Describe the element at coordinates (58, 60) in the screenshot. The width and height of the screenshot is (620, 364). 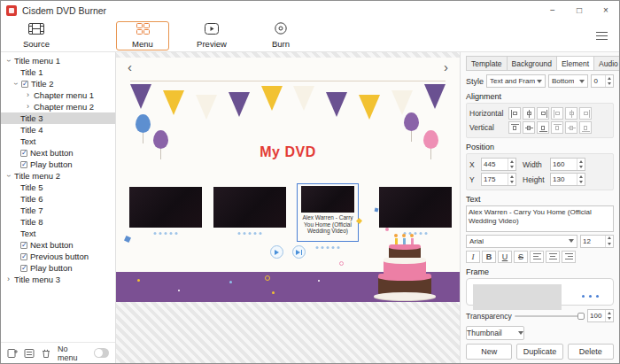
I see `tree-item-title-menu-1: Title menu 1` at that location.